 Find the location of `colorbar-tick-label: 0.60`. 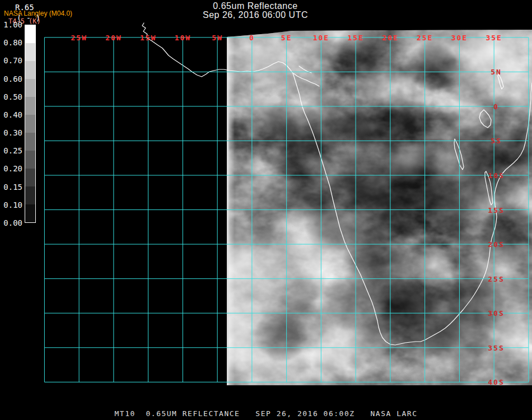

colorbar-tick-label: 0.60 is located at coordinates (11, 79).